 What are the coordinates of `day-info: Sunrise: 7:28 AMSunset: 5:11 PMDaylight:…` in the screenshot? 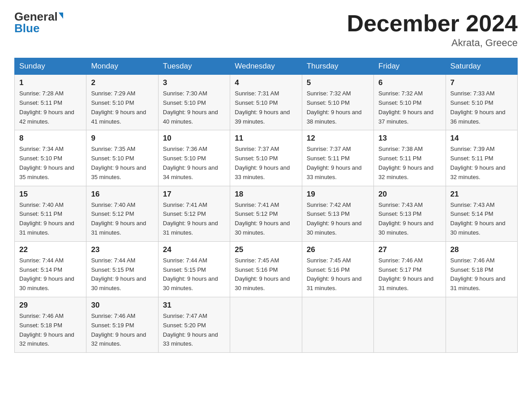 It's located at (50, 107).